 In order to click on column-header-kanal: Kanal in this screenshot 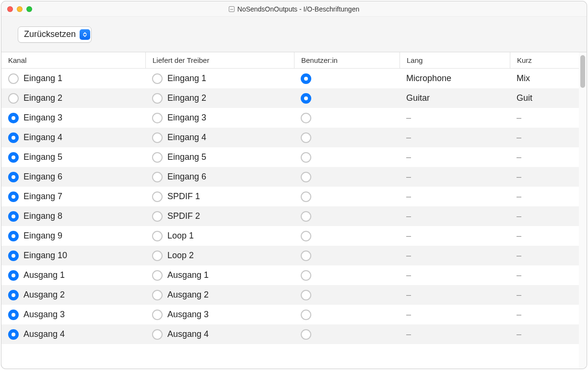, I will do `click(73, 60)`.